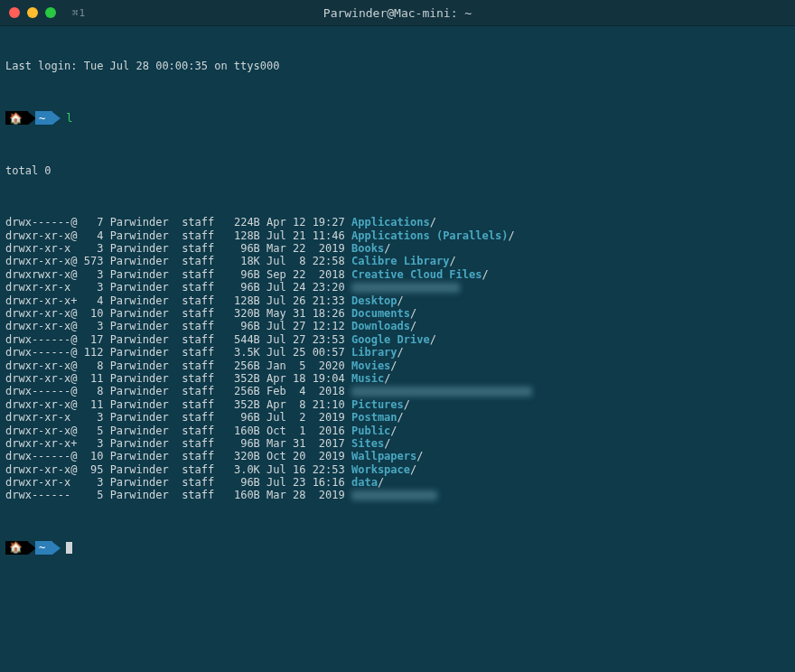 This screenshot has height=672, width=795. What do you see at coordinates (374, 417) in the screenshot?
I see `directory-name: Postman` at bounding box center [374, 417].